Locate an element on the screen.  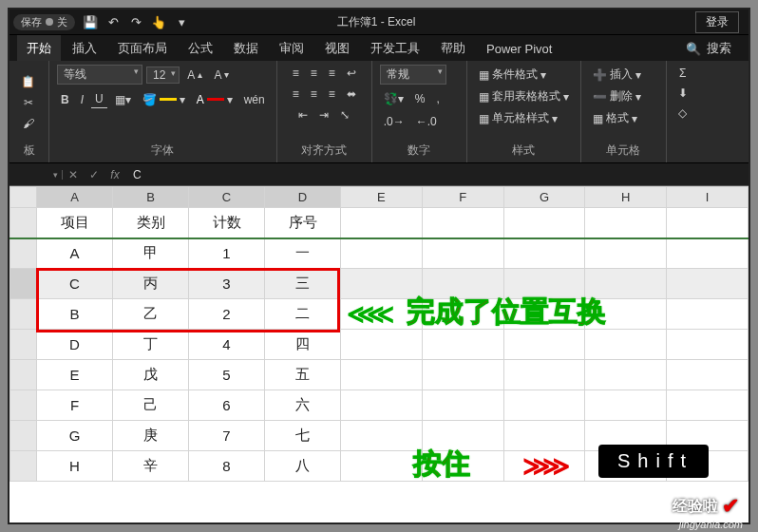
cell: 辛 is located at coordinates (151, 466).